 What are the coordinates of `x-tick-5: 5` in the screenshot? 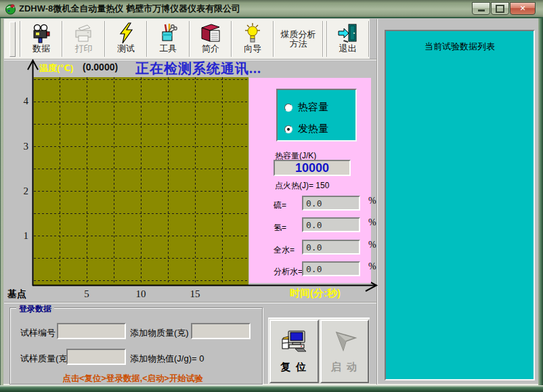 It's located at (87, 294).